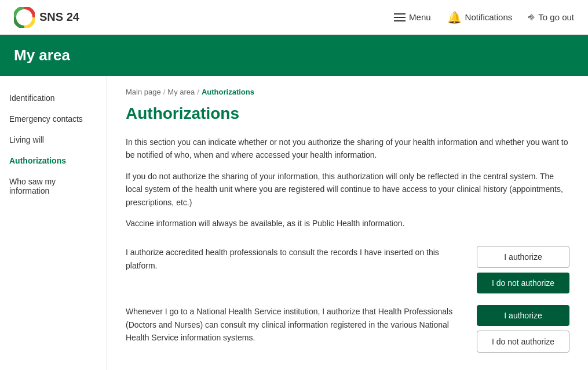 The image size is (588, 370). I want to click on row2-do-not-authorize-button: I do not authorize, so click(523, 342).